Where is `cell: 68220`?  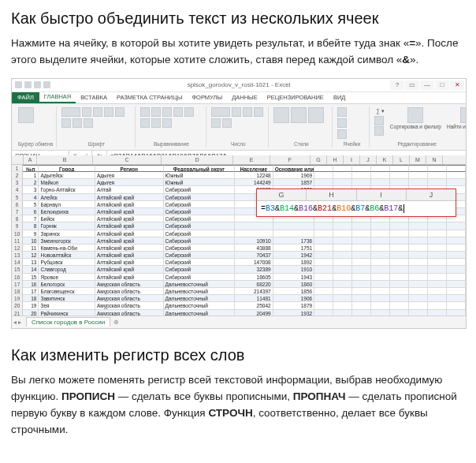 cell: 68220 is located at coordinates (254, 284).